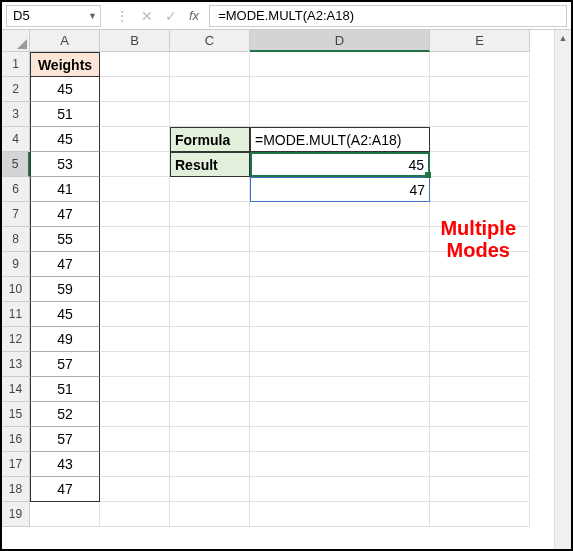  Describe the element at coordinates (16, 290) in the screenshot. I see `row-header: 10` at that location.